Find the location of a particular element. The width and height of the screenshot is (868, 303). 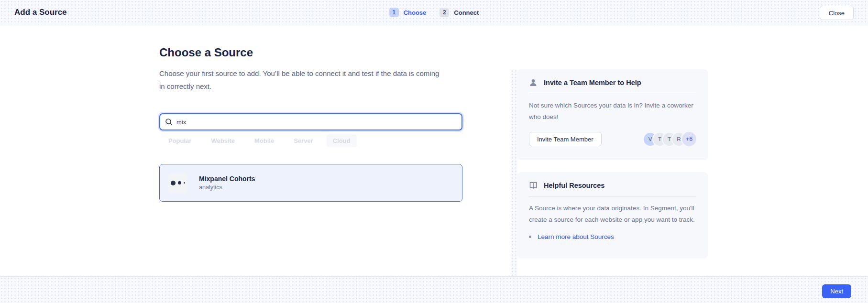

invite-card-body: Not sure which Sources your data is in? … is located at coordinates (613, 111).